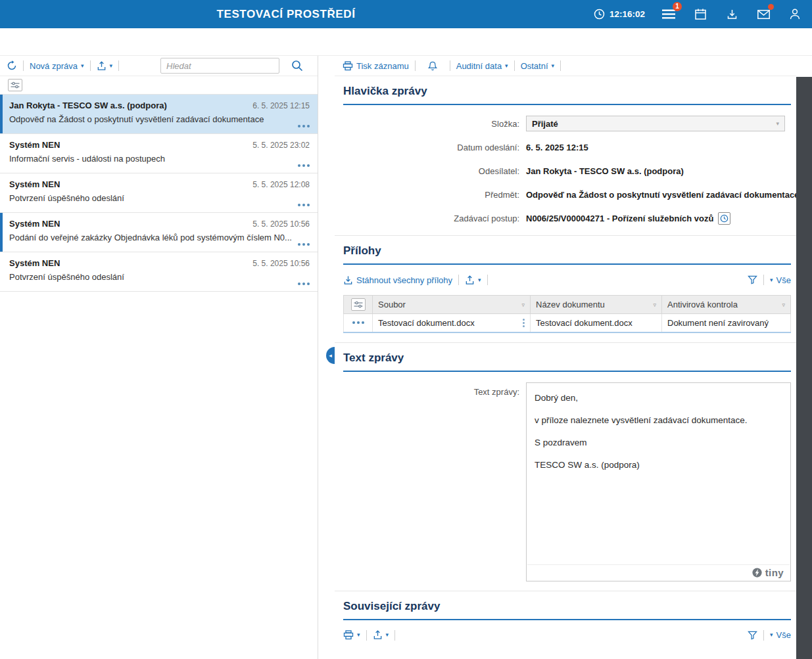 This screenshot has width=812, height=659. I want to click on menu-button: 1, so click(669, 14).